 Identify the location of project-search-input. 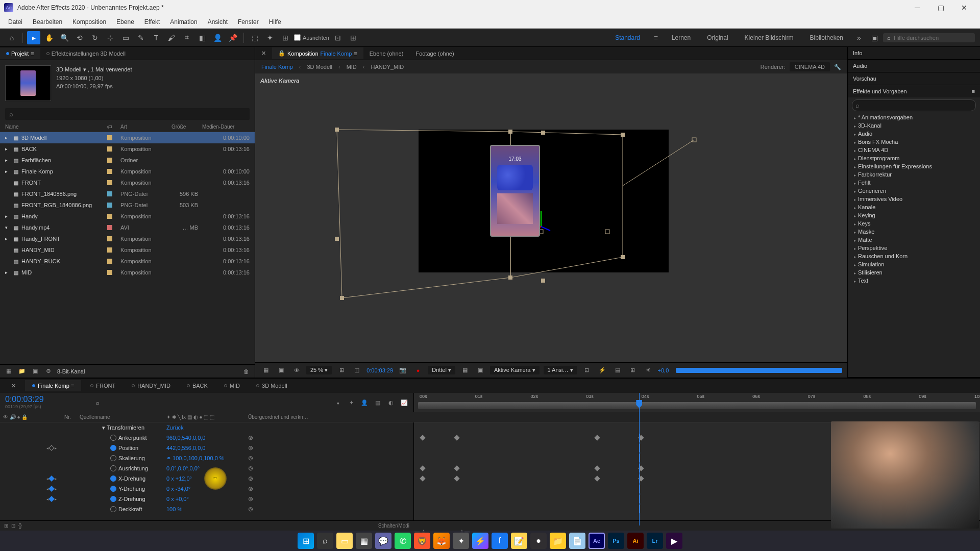
(128, 114).